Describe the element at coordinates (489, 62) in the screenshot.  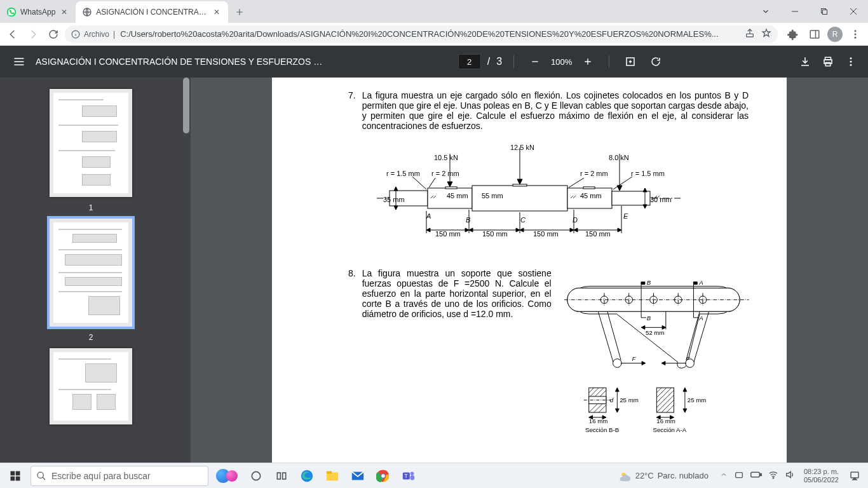
I see `page-sep: /` at that location.